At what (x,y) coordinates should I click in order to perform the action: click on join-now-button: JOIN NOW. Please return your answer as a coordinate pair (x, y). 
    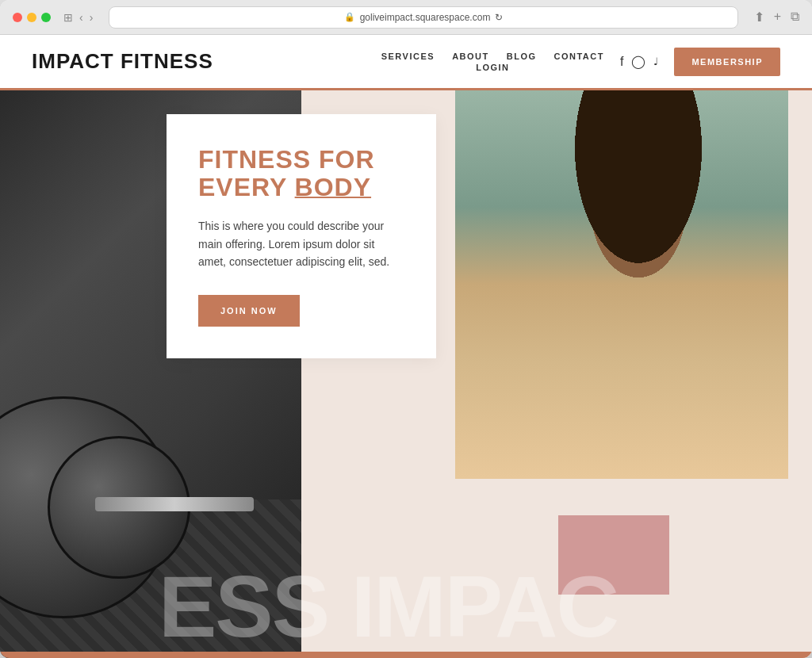
    Looking at the image, I should click on (249, 311).